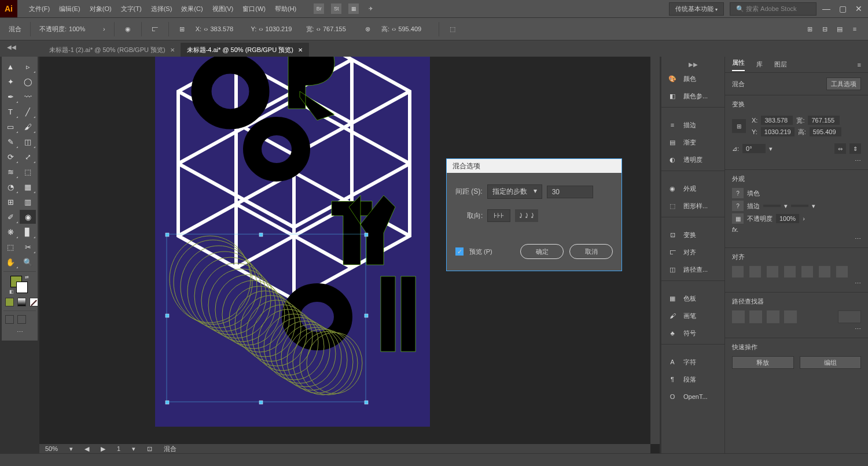 The width and height of the screenshot is (868, 466). I want to click on tool-options-button: 工具选项, so click(844, 84).